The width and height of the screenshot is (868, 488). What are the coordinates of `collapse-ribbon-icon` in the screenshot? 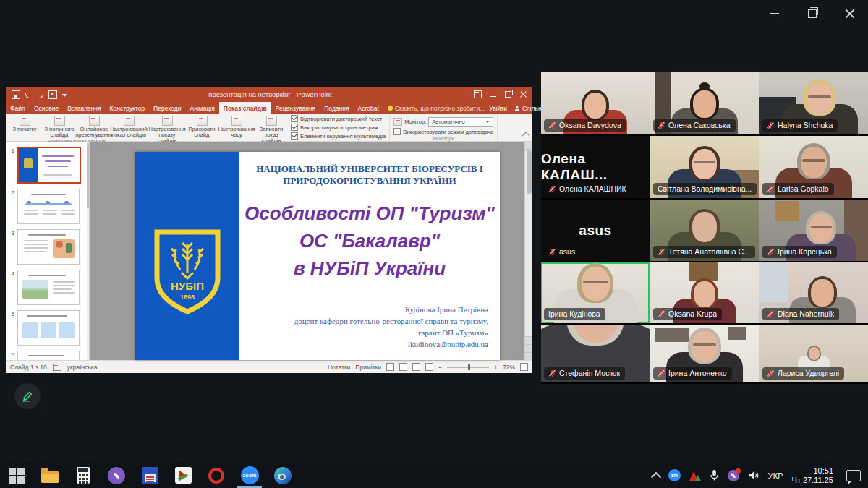 It's located at (525, 136).